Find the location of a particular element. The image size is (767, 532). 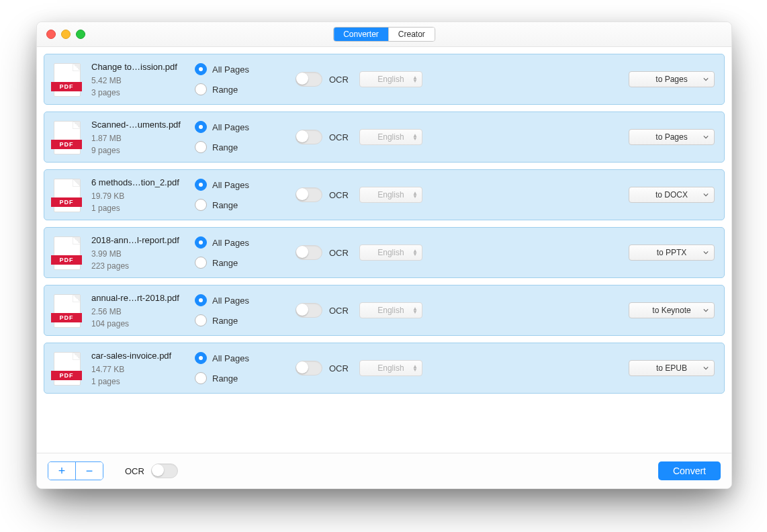

tab-creator: Creator is located at coordinates (411, 34).